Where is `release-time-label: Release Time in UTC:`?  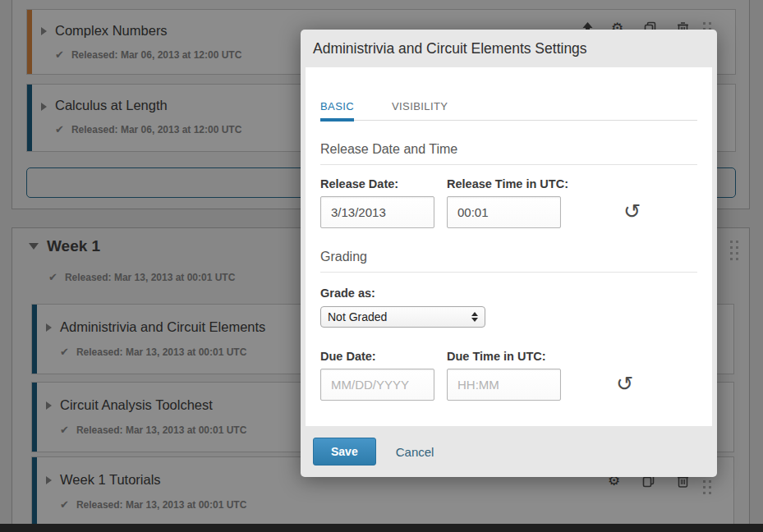
release-time-label: Release Time in UTC: is located at coordinates (508, 184).